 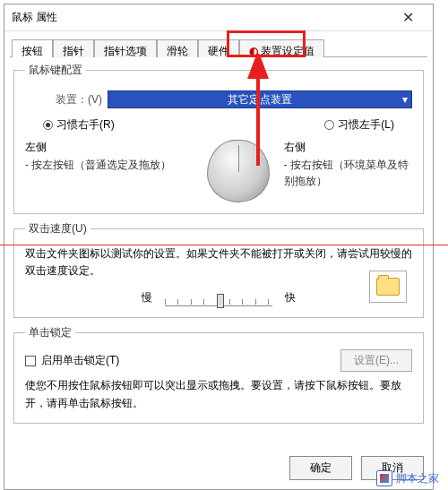 What do you see at coordinates (219, 129) in the screenshot?
I see `handedness-row: 习惯右手(R) 习惯左手(L)` at bounding box center [219, 129].